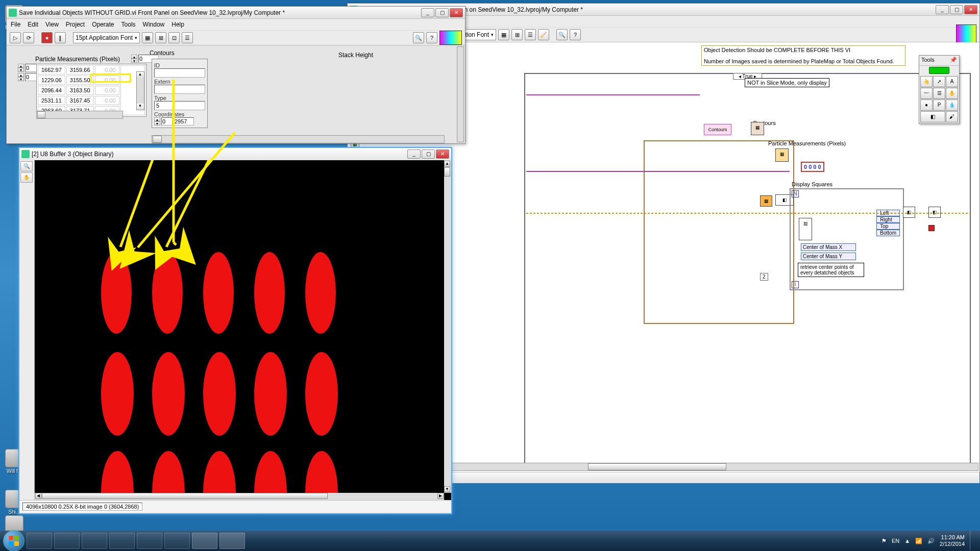  What do you see at coordinates (942, 10) in the screenshot?
I see `minimize-button: _` at bounding box center [942, 10].